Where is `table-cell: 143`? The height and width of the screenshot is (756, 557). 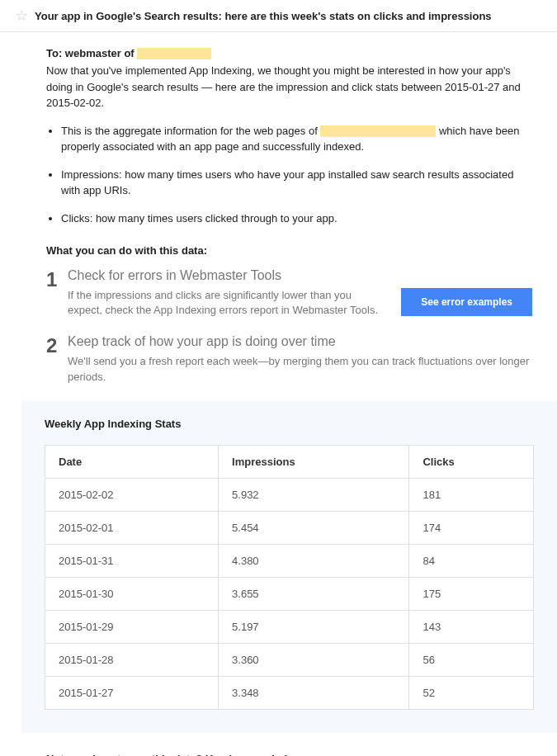 table-cell: 143 is located at coordinates (472, 626).